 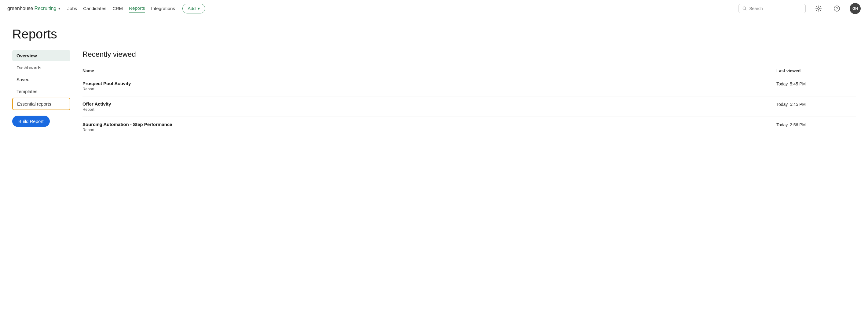 I want to click on sidebar-item-overview: Overview, so click(x=41, y=56).